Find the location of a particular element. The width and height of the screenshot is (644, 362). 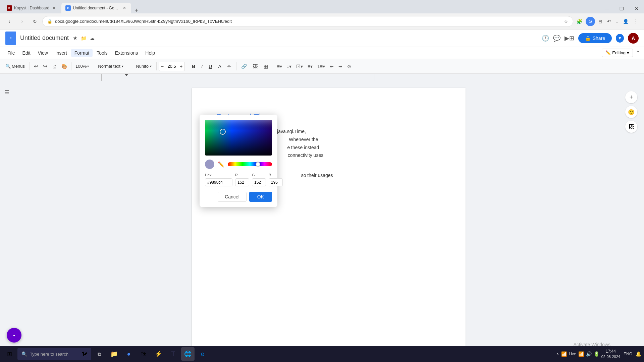

taskbar-chrome: ● is located at coordinates (129, 354).